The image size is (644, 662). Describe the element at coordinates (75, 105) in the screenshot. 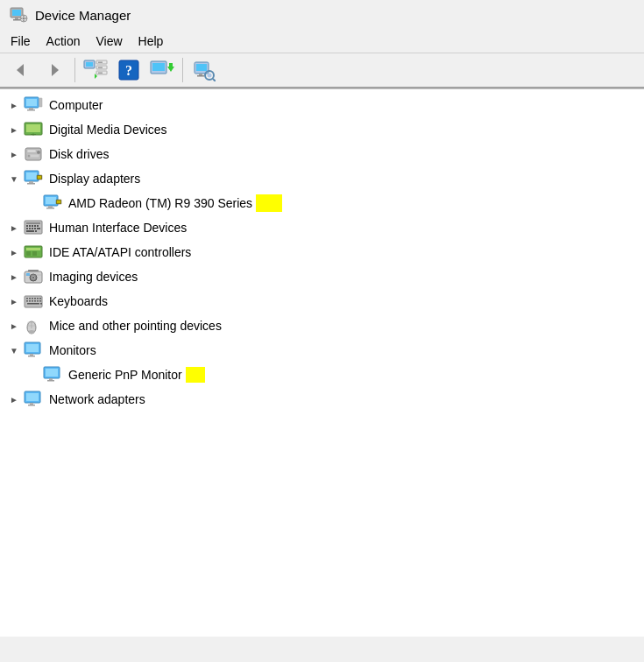

I see `label-computer: Computer` at that location.